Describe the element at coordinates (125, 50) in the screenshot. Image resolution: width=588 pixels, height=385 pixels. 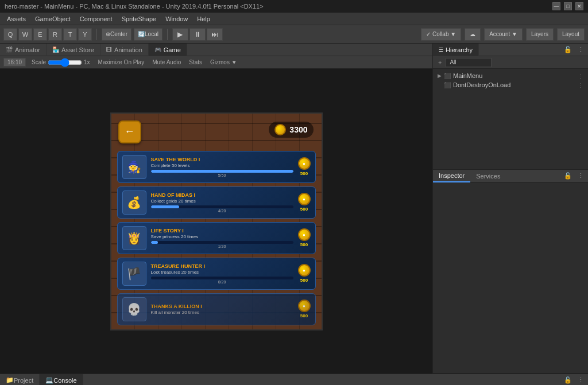
I see `tab-animation: 🎞 Animation` at that location.